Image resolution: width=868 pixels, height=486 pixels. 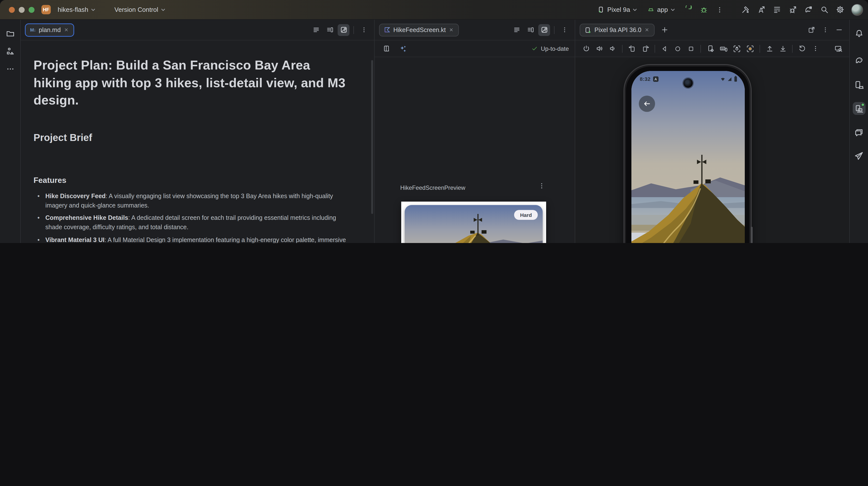 What do you see at coordinates (825, 30) in the screenshot?
I see `panel-options-kebab` at bounding box center [825, 30].